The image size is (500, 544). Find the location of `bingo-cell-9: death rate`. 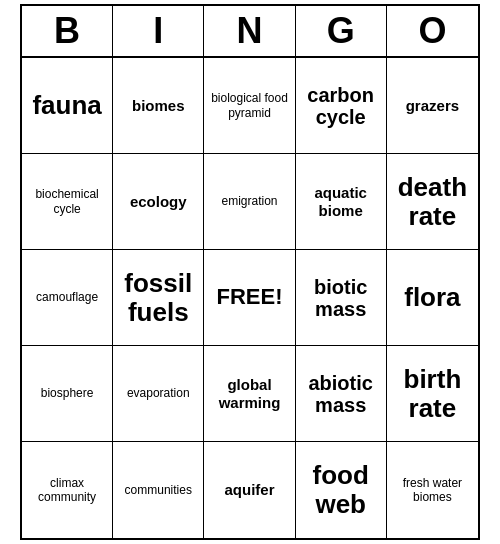

bingo-cell-9: death rate is located at coordinates (432, 202).